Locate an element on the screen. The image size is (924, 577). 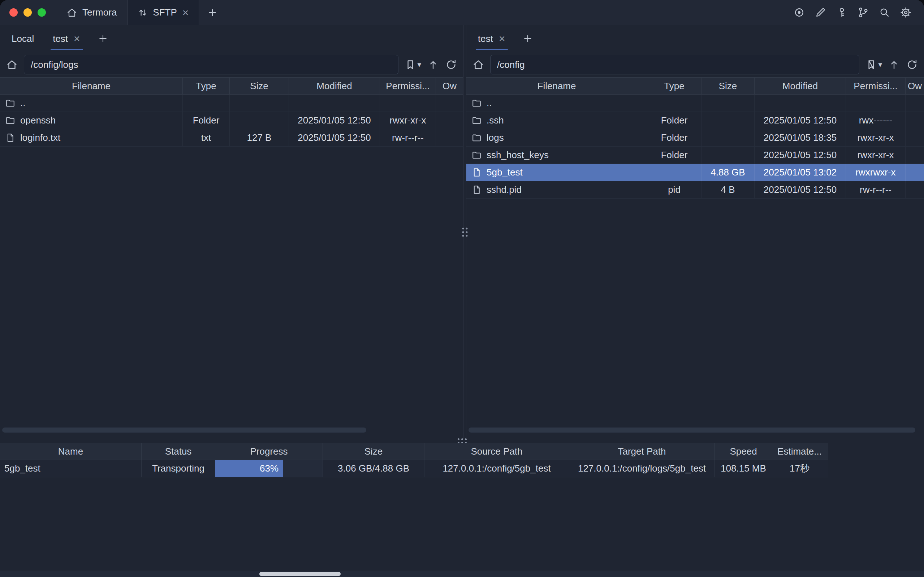
tab-termora: Termora is located at coordinates (92, 12).